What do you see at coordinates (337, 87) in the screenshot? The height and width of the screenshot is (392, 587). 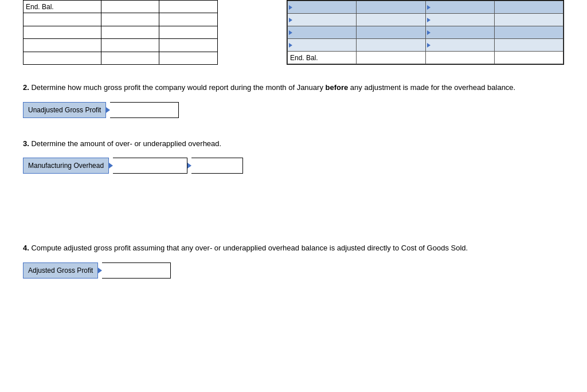 I see `section-2-bold: before` at bounding box center [337, 87].